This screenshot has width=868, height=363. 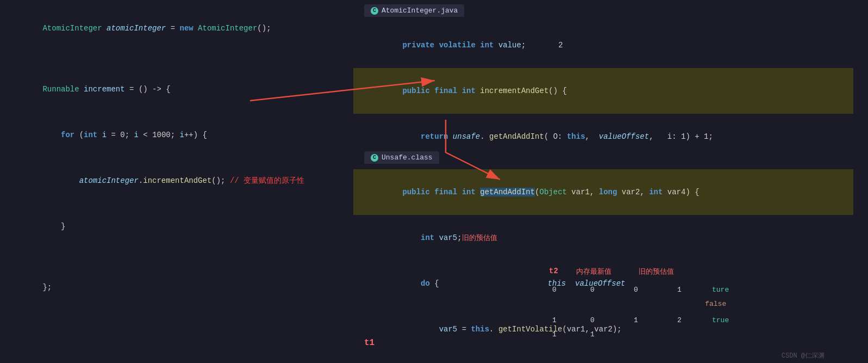 What do you see at coordinates (374, 11) in the screenshot?
I see `tab-icon-c: C` at bounding box center [374, 11].